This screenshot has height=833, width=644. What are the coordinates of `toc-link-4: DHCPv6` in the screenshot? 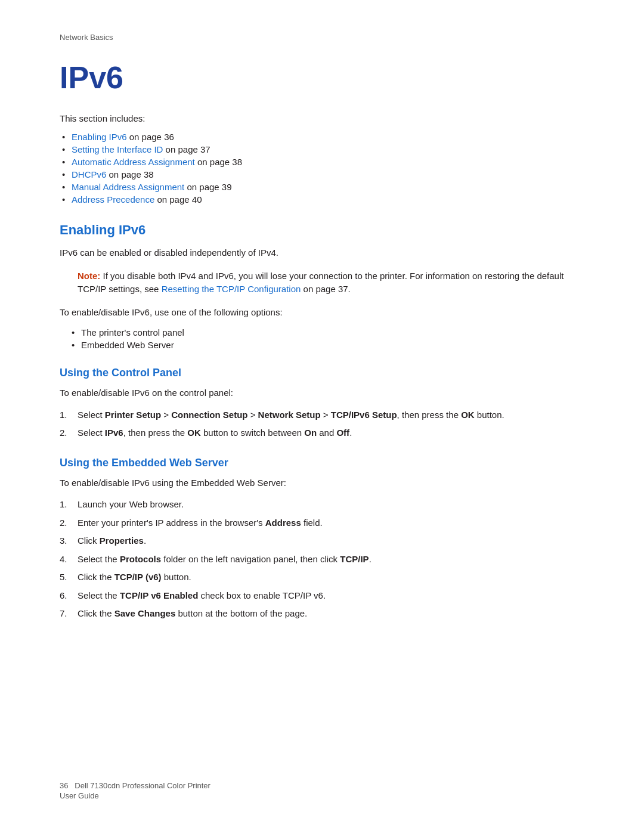 It's located at (89, 174).